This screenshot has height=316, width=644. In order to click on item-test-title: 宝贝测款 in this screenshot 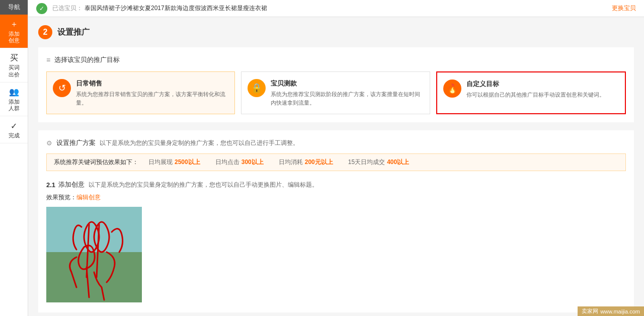, I will do `click(347, 84)`.